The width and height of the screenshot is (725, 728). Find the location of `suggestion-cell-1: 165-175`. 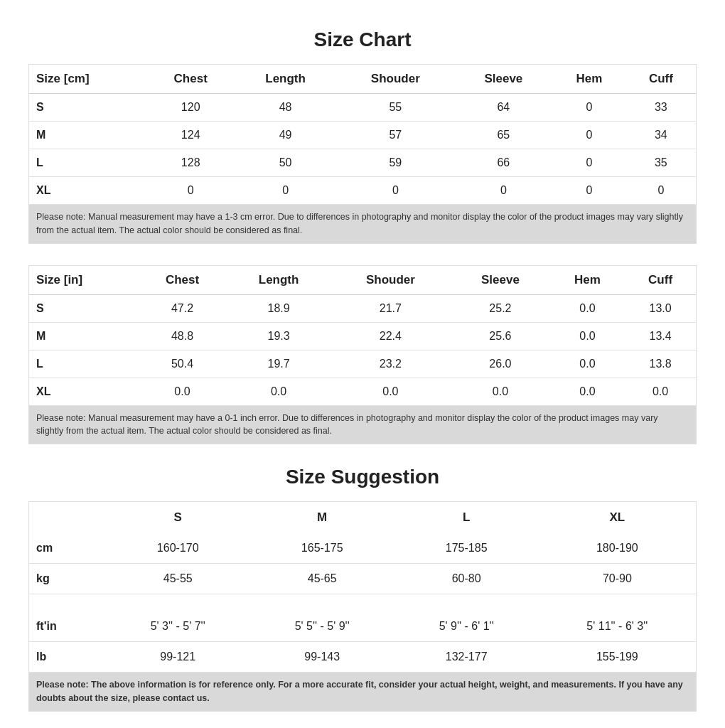

suggestion-cell-1: 165-175 is located at coordinates (323, 549).